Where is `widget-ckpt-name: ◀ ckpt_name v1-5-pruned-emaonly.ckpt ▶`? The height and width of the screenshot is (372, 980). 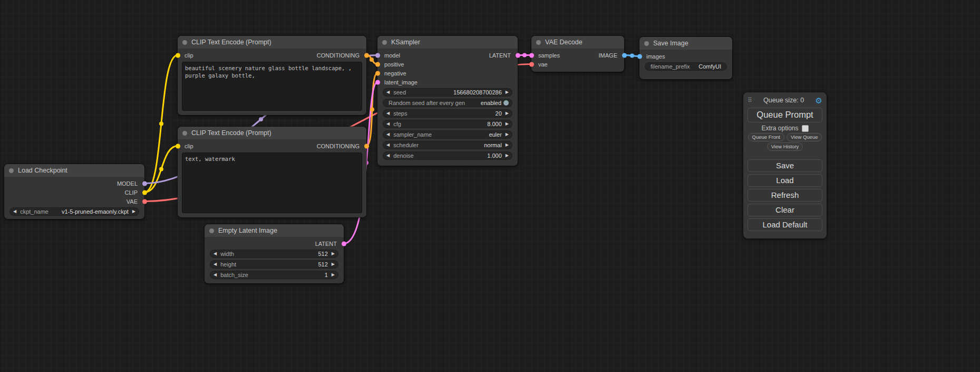
widget-ckpt-name: ◀ ckpt_name v1-5-pruned-emaonly.ckpt ▶ is located at coordinates (74, 212).